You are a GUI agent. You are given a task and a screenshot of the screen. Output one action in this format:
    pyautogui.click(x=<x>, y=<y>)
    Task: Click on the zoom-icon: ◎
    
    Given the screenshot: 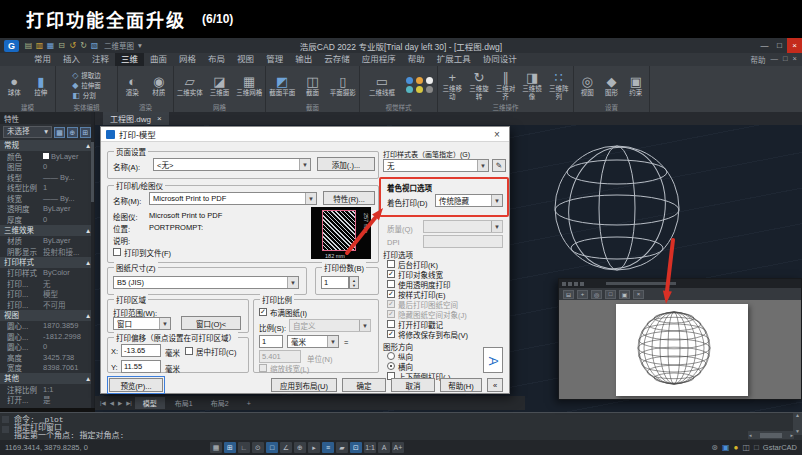 What is the action you would take?
    pyautogui.click(x=596, y=294)
    